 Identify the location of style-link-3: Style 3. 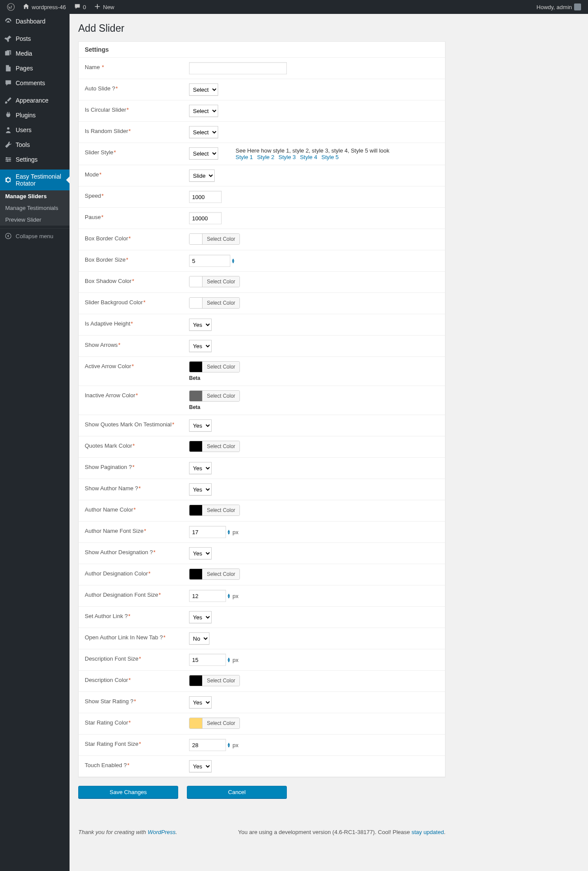
(287, 157).